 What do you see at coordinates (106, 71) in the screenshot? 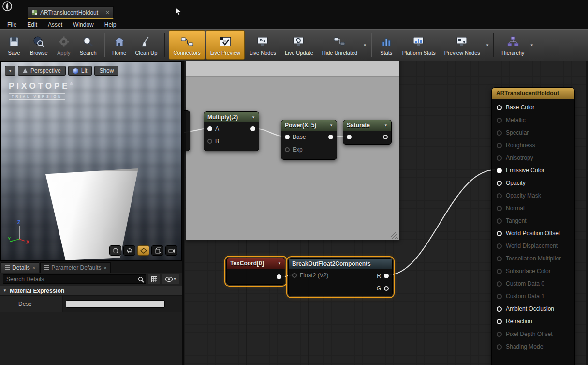
I see `show-button: Show` at bounding box center [106, 71].